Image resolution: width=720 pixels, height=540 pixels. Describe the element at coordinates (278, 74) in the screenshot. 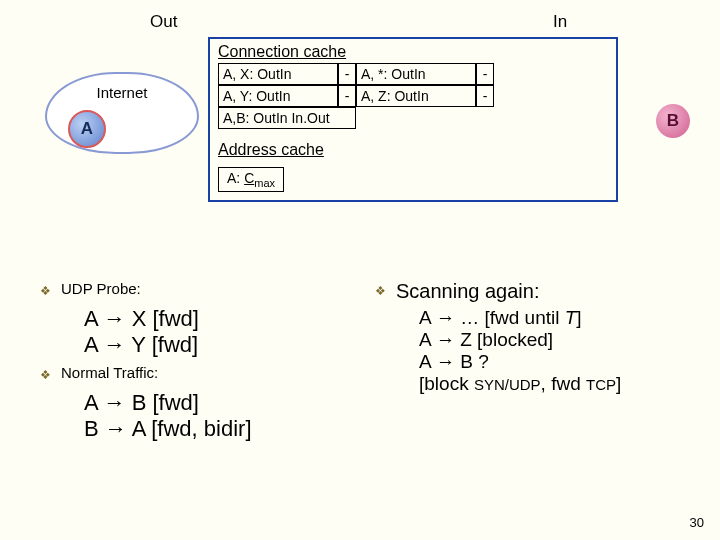

I see `cache-cell: A, X: OutIn` at that location.